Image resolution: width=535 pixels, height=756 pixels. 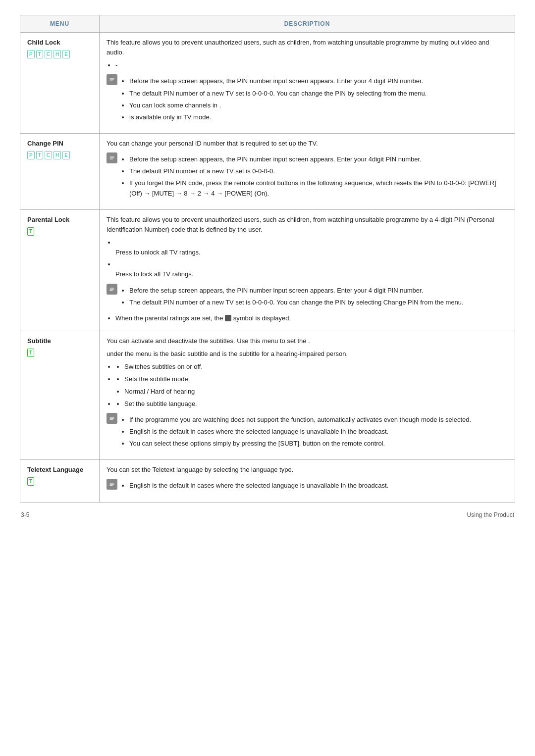 What do you see at coordinates (307, 297) in the screenshot?
I see `note-block: Before the setup screen appears, the PIN…` at bounding box center [307, 297].